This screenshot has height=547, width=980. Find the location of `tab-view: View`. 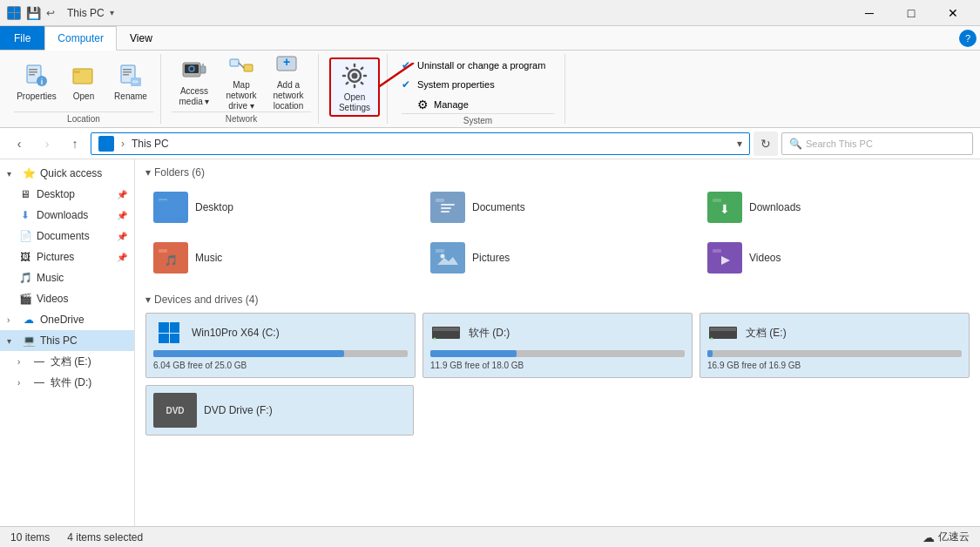

tab-view: View is located at coordinates (141, 38).